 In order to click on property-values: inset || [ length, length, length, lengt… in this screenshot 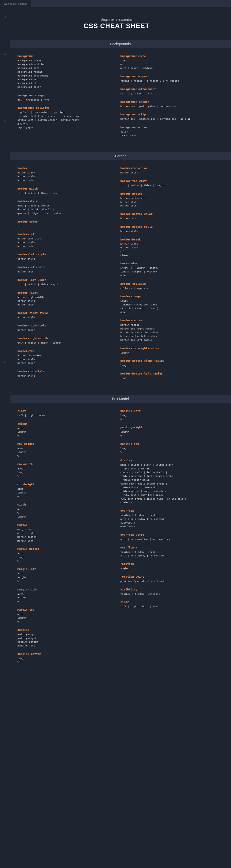, I will do `click(168, 272)`.